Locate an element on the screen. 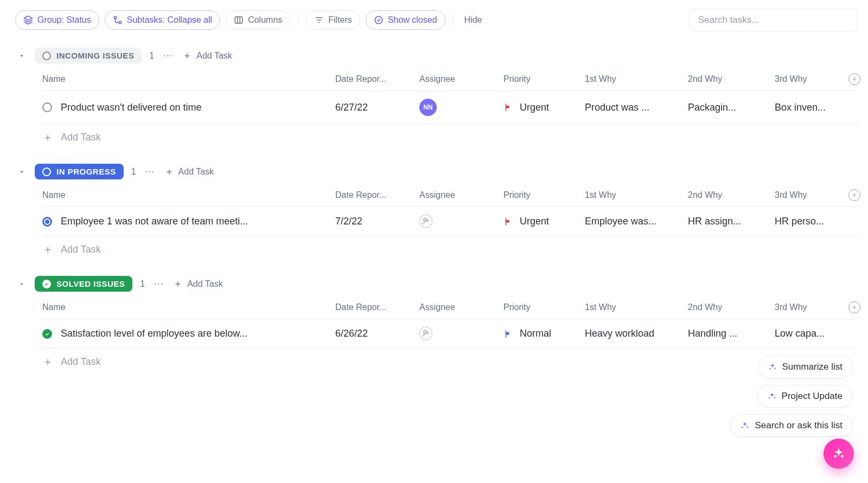 The height and width of the screenshot is (483, 868). name-cell: Satisfaction level of employees are belo… is located at coordinates (189, 334).